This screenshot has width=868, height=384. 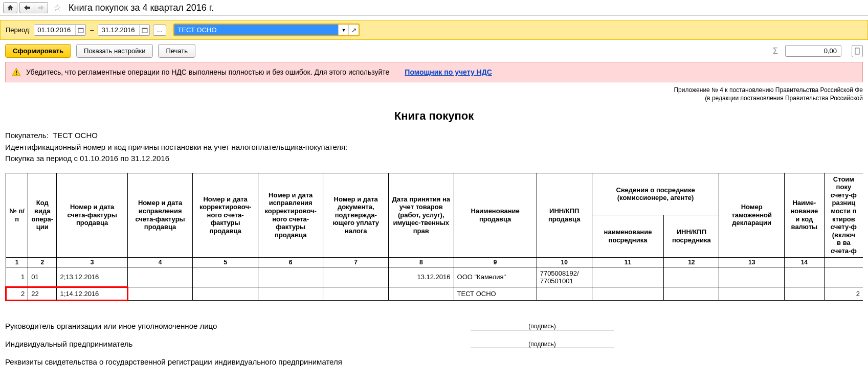 What do you see at coordinates (434, 30) in the screenshot?
I see `filter-bar: Период: – ... ▼ ↗` at bounding box center [434, 30].